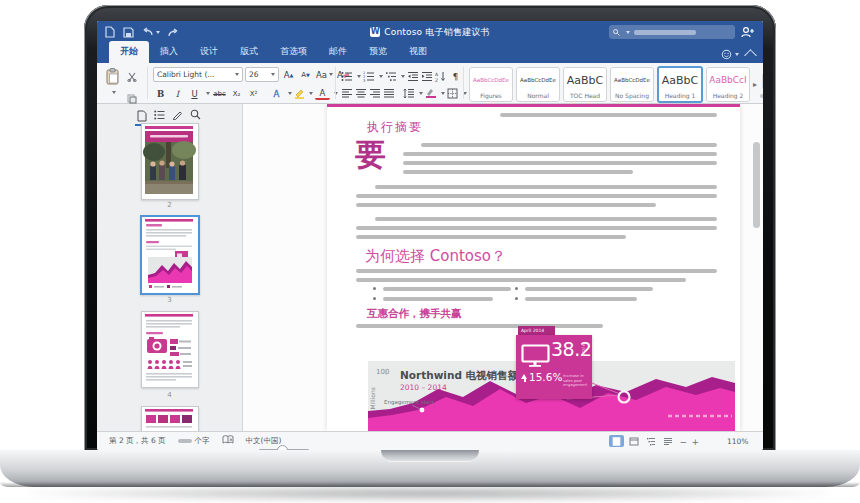 This screenshot has width=860, height=503. What do you see at coordinates (170, 255) in the screenshot?
I see `page-thumbnail-2-selected` at bounding box center [170, 255].